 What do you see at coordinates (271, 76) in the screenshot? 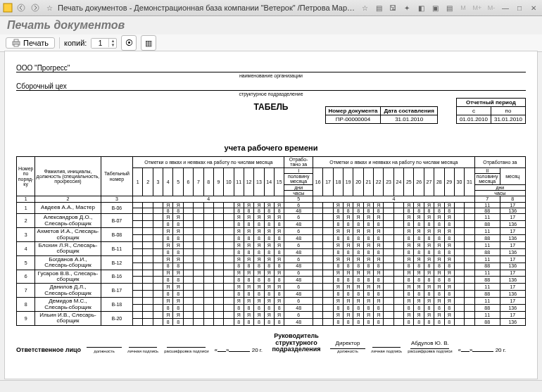
I see `org-caption: наименование организации` at bounding box center [271, 76].